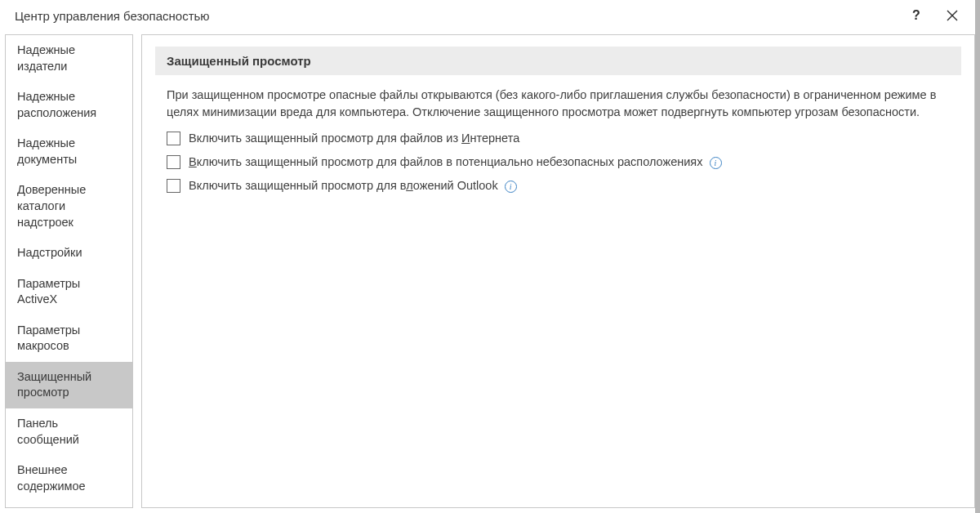  What do you see at coordinates (69, 338) in the screenshot?
I see `sidebar-item-6: Параметры макросов` at bounding box center [69, 338].